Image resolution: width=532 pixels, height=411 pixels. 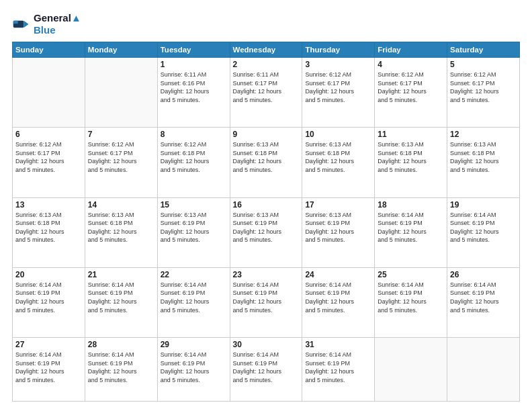 What do you see at coordinates (193, 64) in the screenshot?
I see `day-number: 1` at bounding box center [193, 64].